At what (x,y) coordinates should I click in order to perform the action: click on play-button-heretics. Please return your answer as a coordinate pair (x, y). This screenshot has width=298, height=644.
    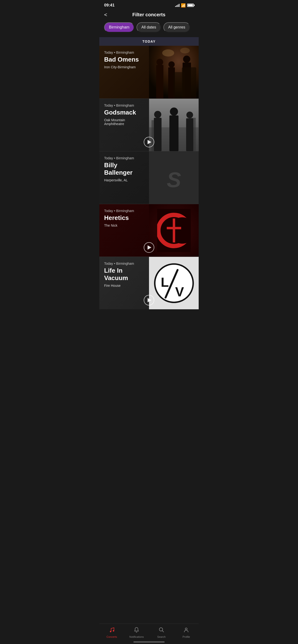
    Looking at the image, I should click on (149, 248).